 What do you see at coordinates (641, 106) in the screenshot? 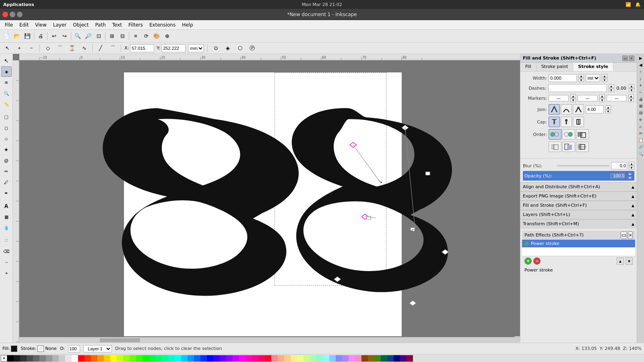
I see `rside-btn-8: ⊞` at bounding box center [641, 106].